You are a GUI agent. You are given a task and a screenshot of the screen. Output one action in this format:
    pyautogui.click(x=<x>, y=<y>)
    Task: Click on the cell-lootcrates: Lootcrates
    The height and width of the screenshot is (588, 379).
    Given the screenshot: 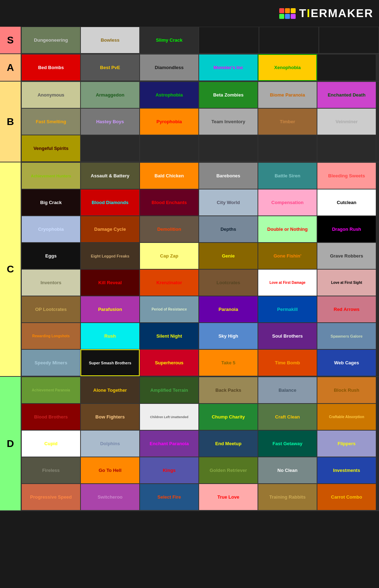 What is the action you would take?
    pyautogui.click(x=228, y=283)
    